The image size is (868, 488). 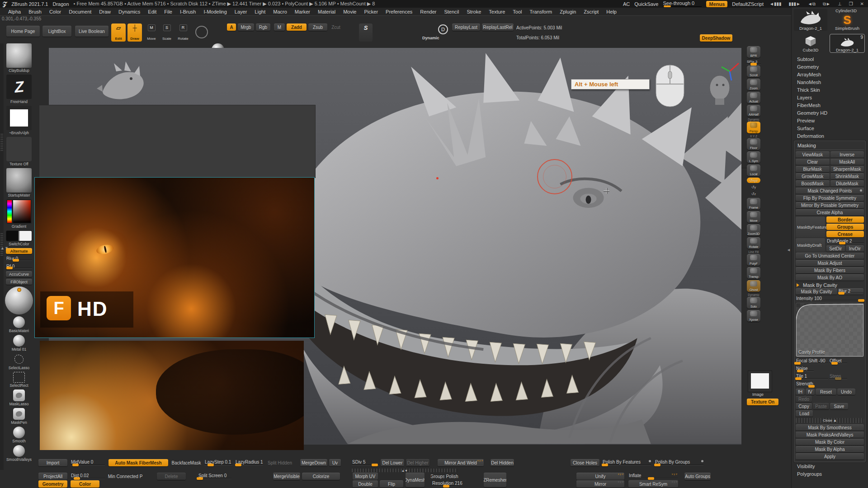 I want to click on mask-by-cavity: Mask By Cavity, so click(x=816, y=291).